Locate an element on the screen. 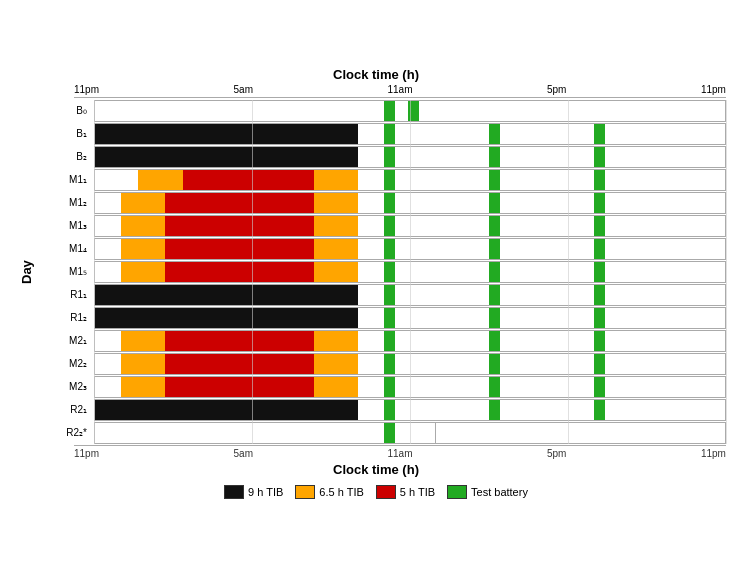 This screenshot has width=752, height=565. row-label: B₁ is located at coordinates (72, 134).